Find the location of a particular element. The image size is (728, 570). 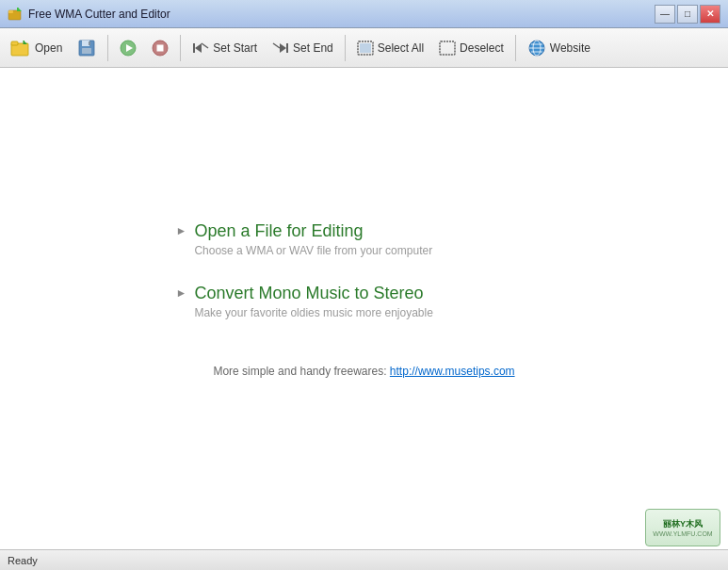

website-button: Website is located at coordinates (559, 48).